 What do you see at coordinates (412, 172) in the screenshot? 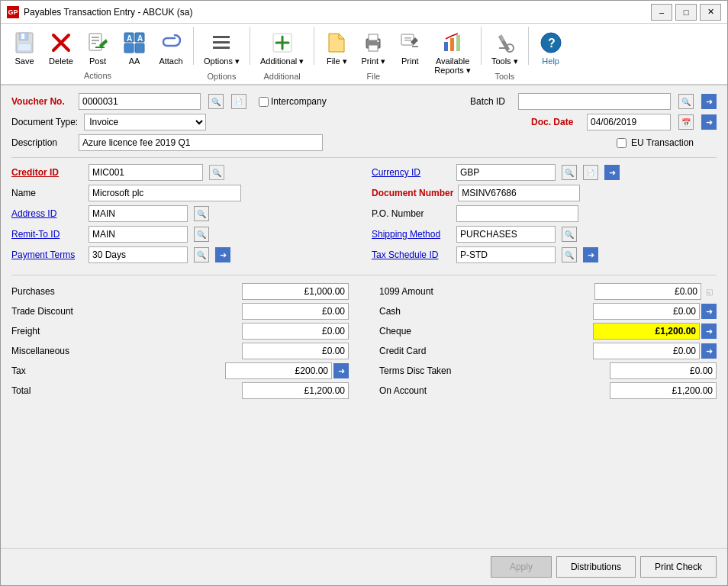
I see `currency-id-label: Currency ID` at bounding box center [412, 172].